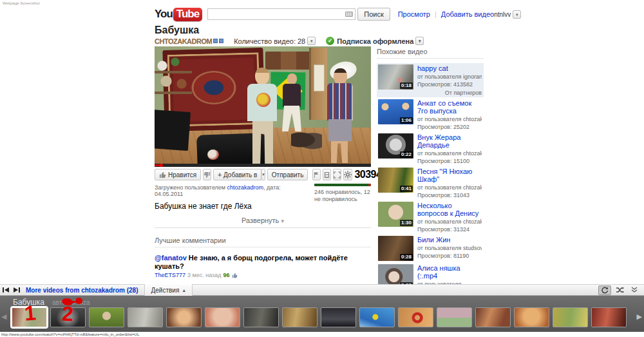 Image resolution: width=644 pixels, height=337 pixels. What do you see at coordinates (225, 206) in the screenshot?
I see `video-title: Бабушка не знает где Лёха` at bounding box center [225, 206].